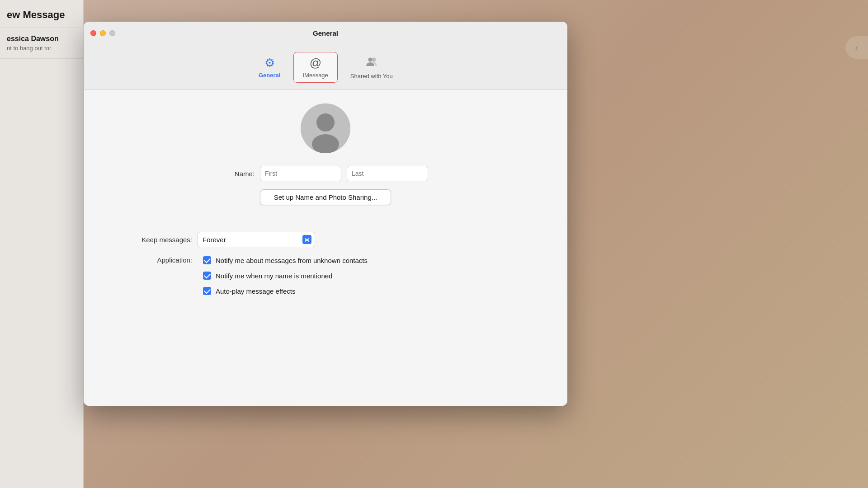  I want to click on sidebar-contact-item: essica Dawson nt to hang out tor, so click(42, 43).